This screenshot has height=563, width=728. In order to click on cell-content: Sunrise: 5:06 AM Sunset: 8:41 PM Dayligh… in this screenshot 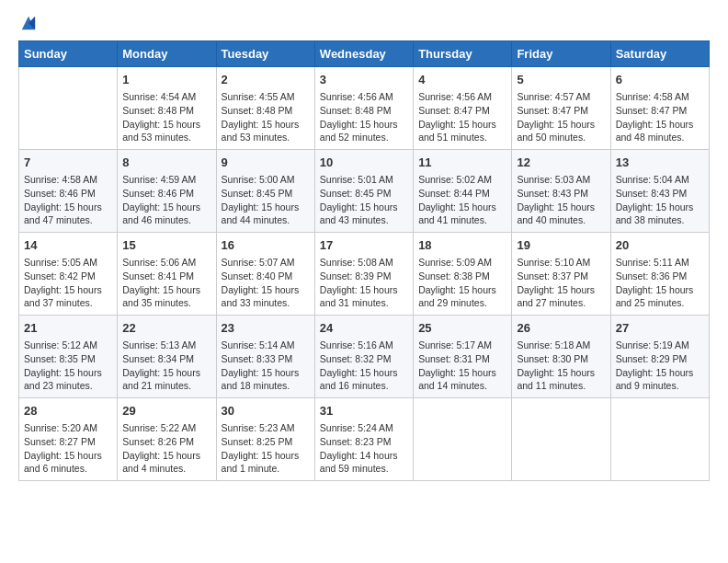, I will do `click(166, 283)`.